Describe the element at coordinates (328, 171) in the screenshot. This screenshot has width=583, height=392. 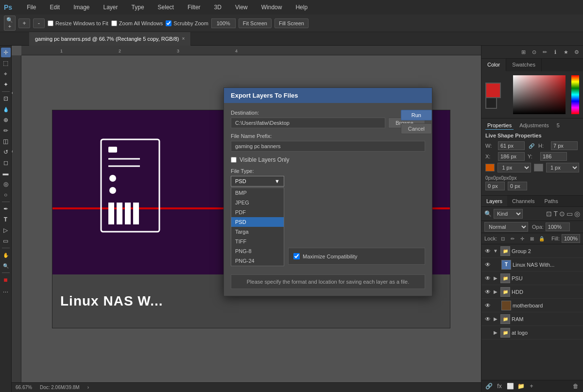
I see `file-type-label: File Type:` at that location.